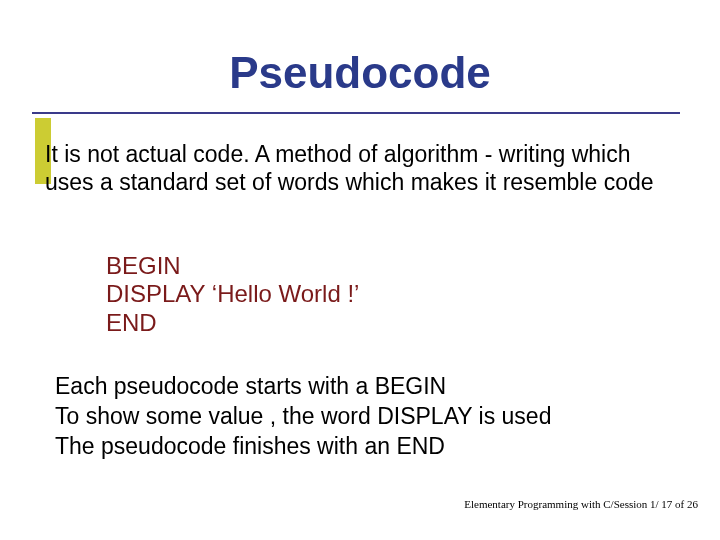 This screenshot has width=720, height=540. What do you see at coordinates (368, 447) in the screenshot?
I see `explanation-line-3: The pseudocode finishes with an END` at bounding box center [368, 447].